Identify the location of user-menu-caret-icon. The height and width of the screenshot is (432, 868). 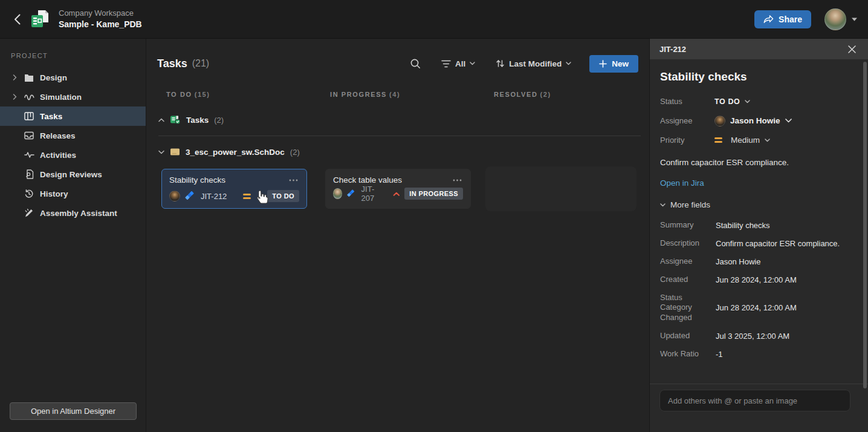
(855, 19).